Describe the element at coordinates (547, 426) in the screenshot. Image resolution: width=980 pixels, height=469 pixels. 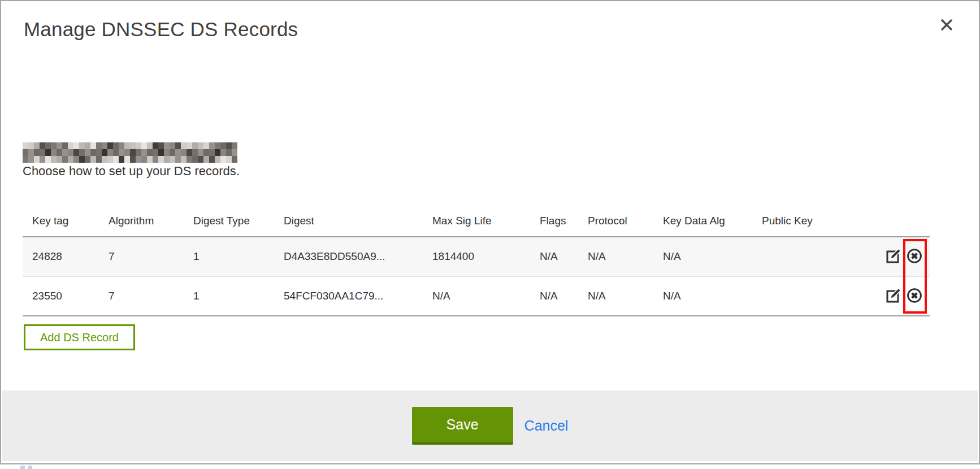
I see `cancel-link: Cancel` at that location.